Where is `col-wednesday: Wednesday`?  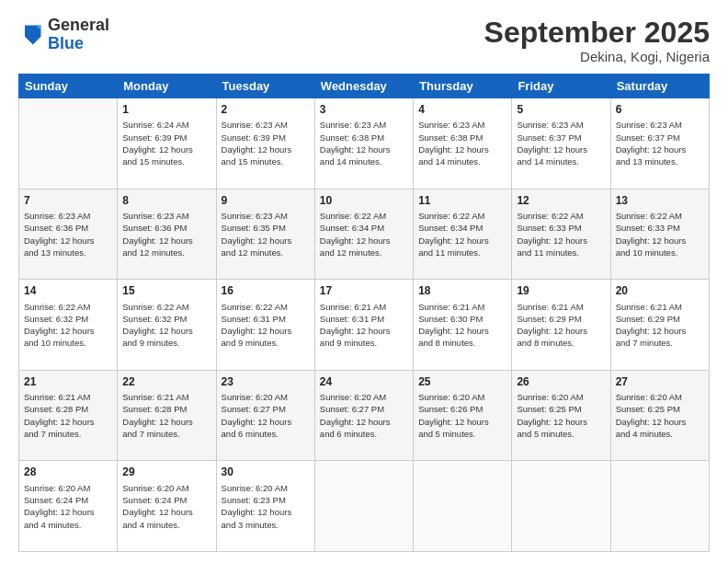 col-wednesday: Wednesday is located at coordinates (364, 86).